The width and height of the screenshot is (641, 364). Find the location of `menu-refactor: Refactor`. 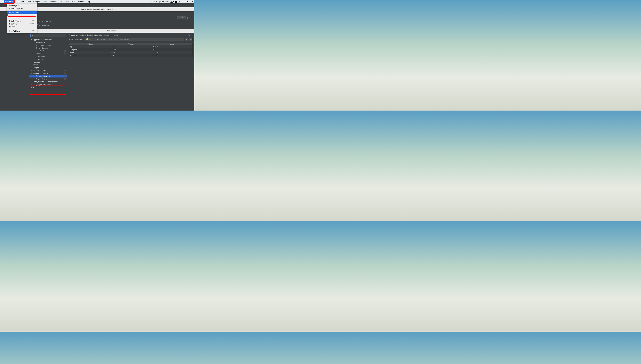

menu-refactor: Refactor is located at coordinates (53, 2).